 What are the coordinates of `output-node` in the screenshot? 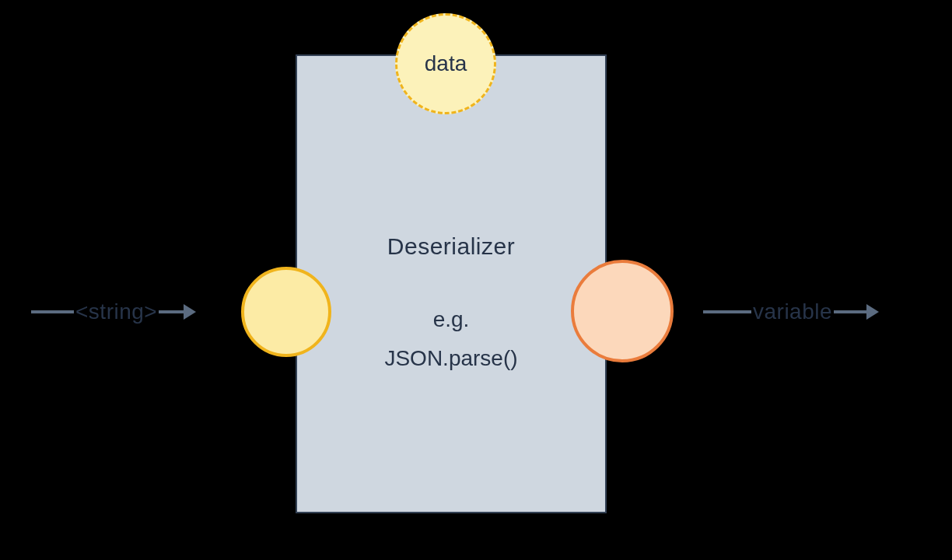 It's located at (622, 311).